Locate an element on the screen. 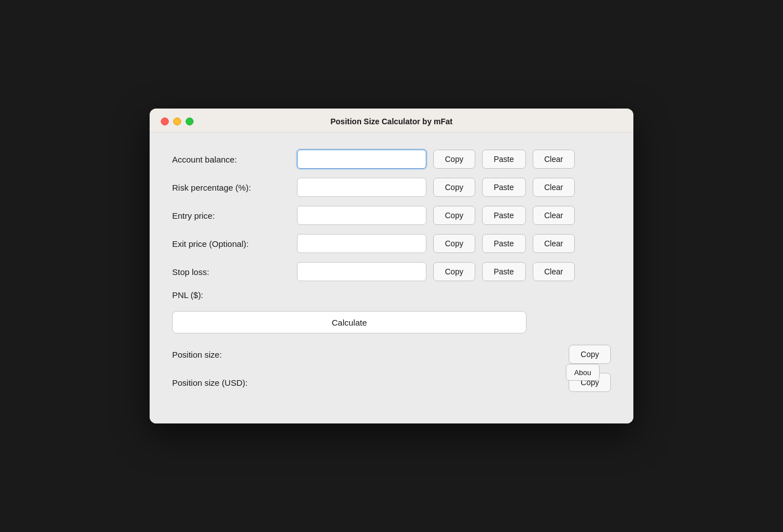  minimize-button is located at coordinates (177, 121).